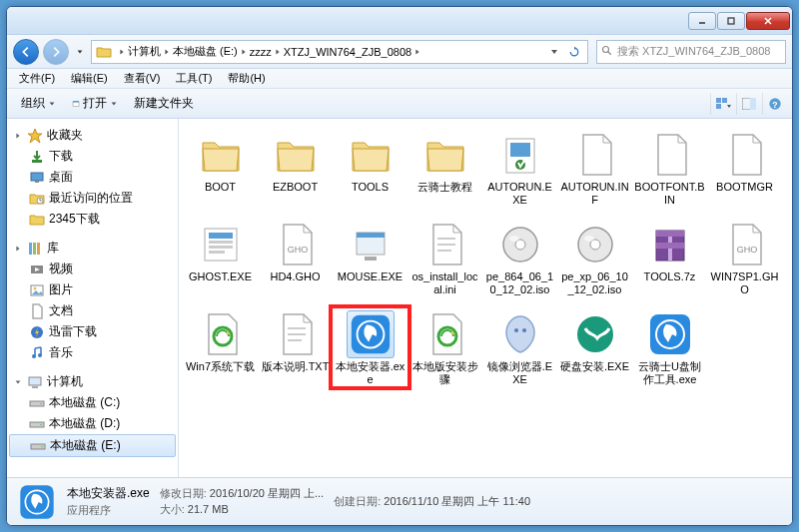 The width and height of the screenshot is (799, 532). I want to click on file-item: pe_xp_06_10_12_02.iso, so click(595, 264).